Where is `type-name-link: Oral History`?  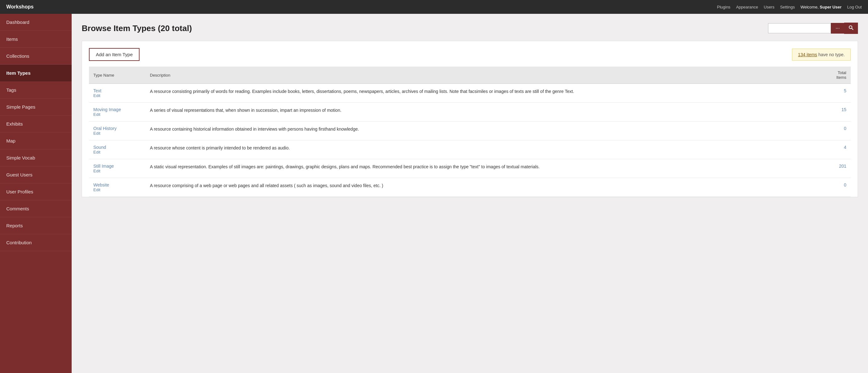
type-name-link: Oral History is located at coordinates (117, 129).